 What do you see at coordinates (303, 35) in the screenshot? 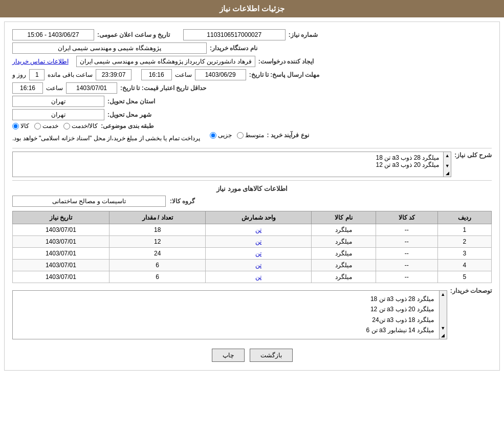
I see `shomare-niaz-label: شماره نیاز:` at bounding box center [303, 35].